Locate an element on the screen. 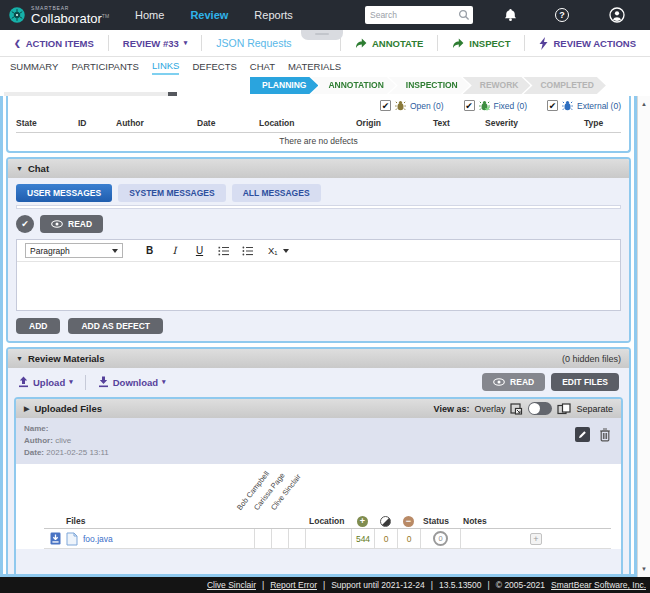 The width and height of the screenshot is (650, 593). lines-added-count: 544 is located at coordinates (362, 538).